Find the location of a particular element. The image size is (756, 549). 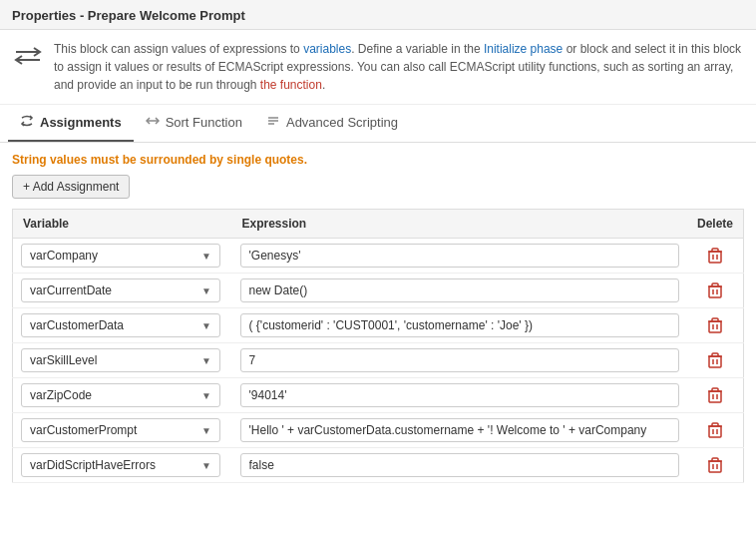

variable-select-5: varCustomerPrompt ▼ is located at coordinates (121, 430).